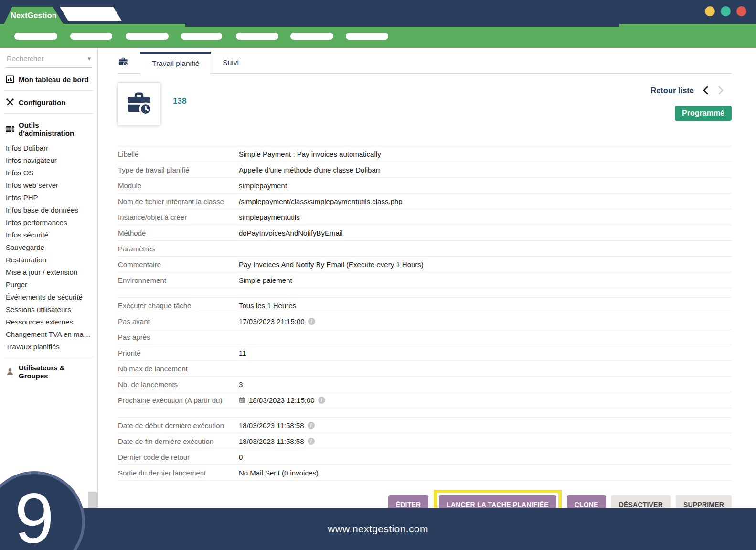 The height and width of the screenshot is (550, 756). What do you see at coordinates (33, 16) in the screenshot?
I see `brand-name: NextGestion` at bounding box center [33, 16].